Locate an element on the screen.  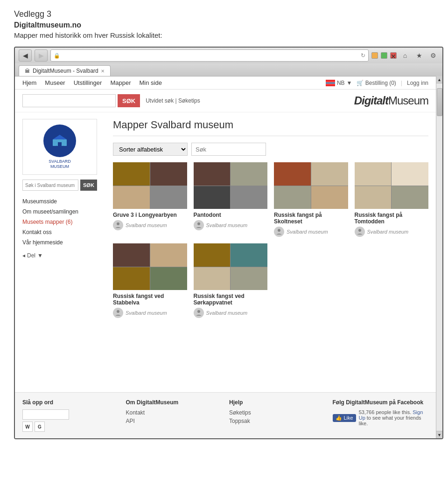
url-input: http://digitaltmuseum.no/info/owner is located at coordinates (210, 55).